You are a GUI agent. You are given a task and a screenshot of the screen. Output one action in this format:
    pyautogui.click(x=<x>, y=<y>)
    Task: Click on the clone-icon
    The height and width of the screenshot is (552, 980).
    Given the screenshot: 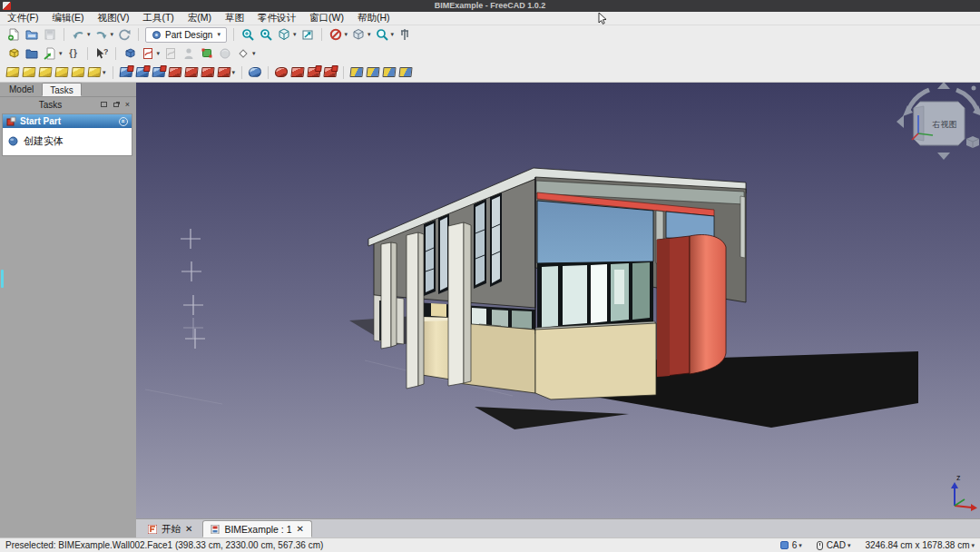 What is the action you would take?
    pyautogui.click(x=225, y=54)
    